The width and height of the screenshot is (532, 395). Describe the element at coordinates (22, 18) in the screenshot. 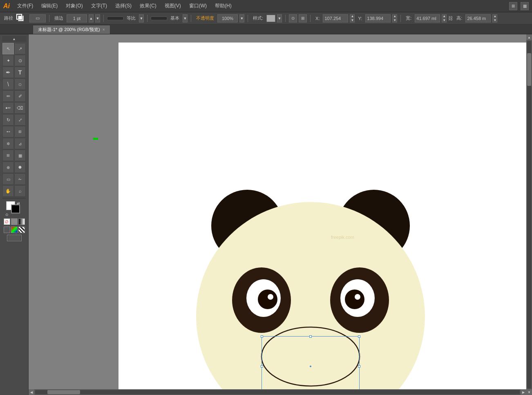

I see `fill-stroke-indicator` at that location.